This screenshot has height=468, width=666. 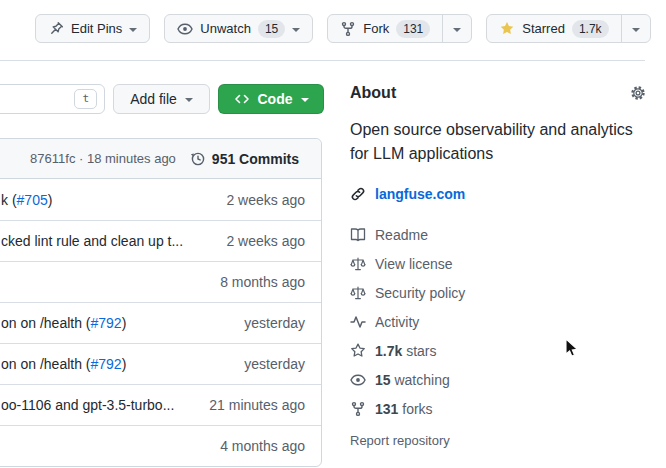 I want to click on add-file-label: Add file, so click(x=154, y=99).